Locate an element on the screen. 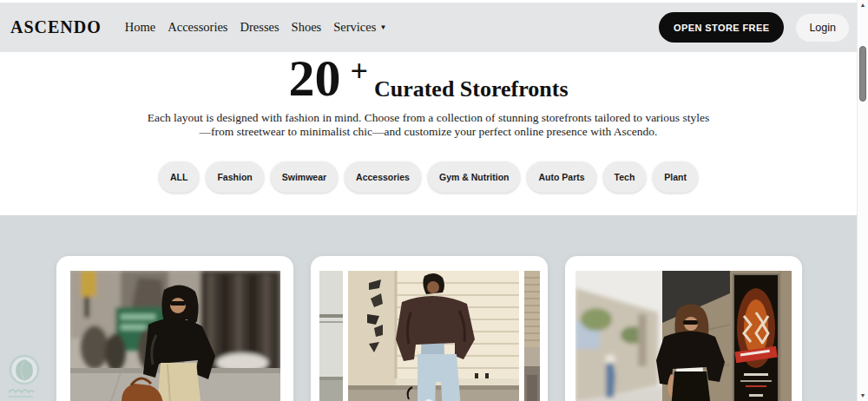 Image resolution: width=868 pixels, height=401 pixels. category-filter-bar: ALL Fashion Swimwear Accessories Gym & N… is located at coordinates (429, 177).